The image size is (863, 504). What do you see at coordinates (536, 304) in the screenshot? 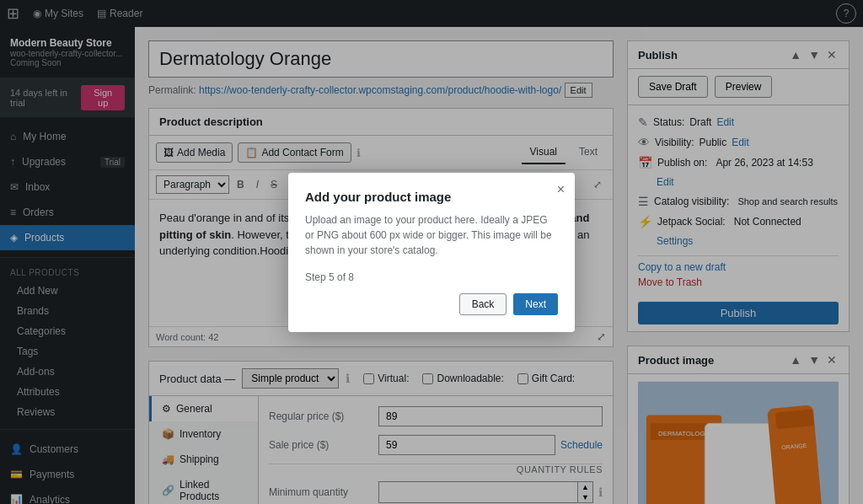
I see `modal-next-button: Next` at bounding box center [536, 304].